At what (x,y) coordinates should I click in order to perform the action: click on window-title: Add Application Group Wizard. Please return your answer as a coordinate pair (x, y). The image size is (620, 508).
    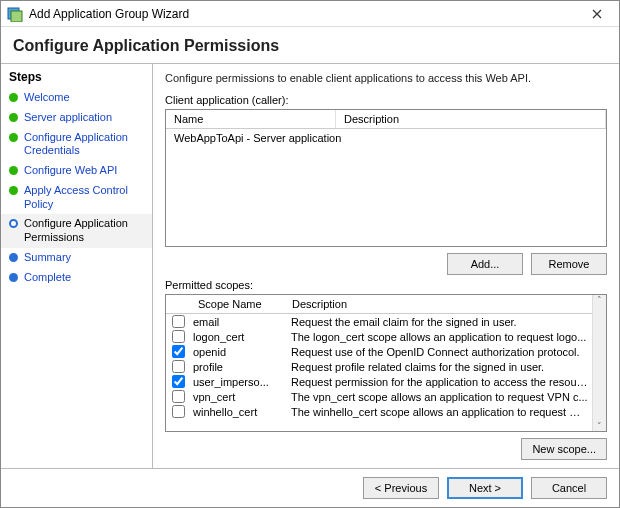
    Looking at the image, I should click on (305, 14).